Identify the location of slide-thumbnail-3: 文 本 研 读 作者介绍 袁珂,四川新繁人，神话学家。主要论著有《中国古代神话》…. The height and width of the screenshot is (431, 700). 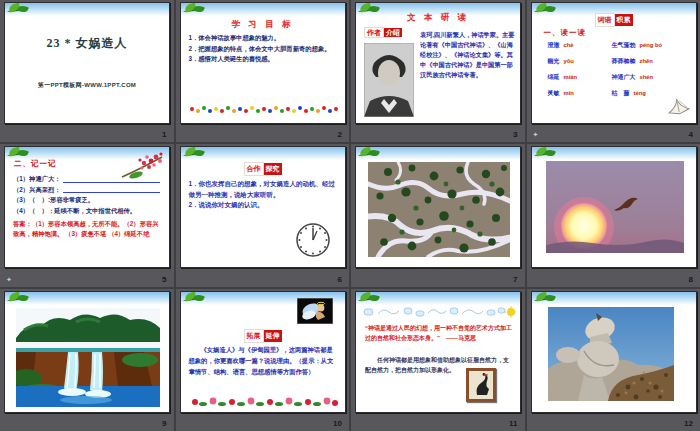
(438, 63).